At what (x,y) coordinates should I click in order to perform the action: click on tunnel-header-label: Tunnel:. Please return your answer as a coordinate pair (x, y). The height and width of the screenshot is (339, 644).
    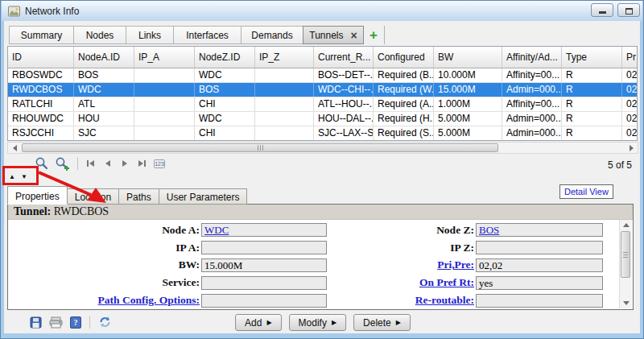
    Looking at the image, I should click on (32, 211).